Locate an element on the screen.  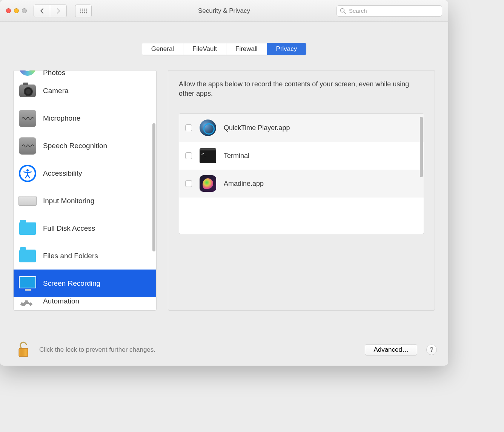
show-all-button is located at coordinates (83, 11).